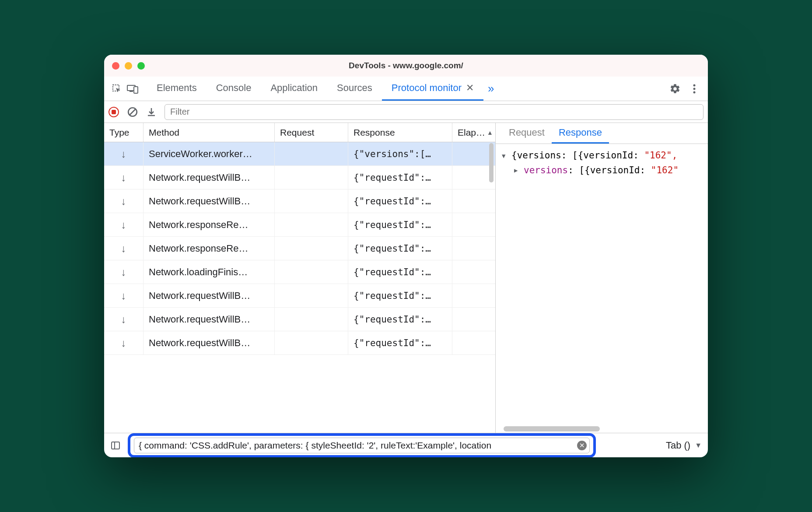 The image size is (812, 512). What do you see at coordinates (133, 112) in the screenshot?
I see `clear-button` at bounding box center [133, 112].